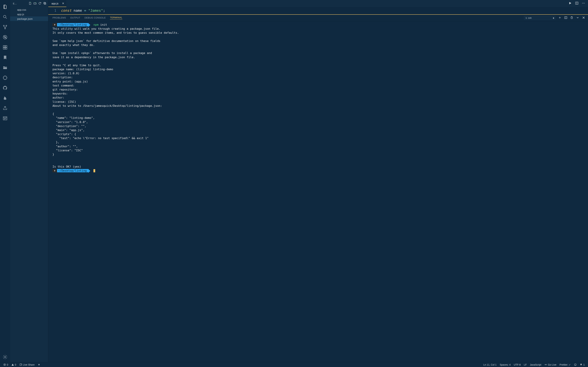  I want to click on status-ln-col: Ln 11, Col 1, so click(490, 365).